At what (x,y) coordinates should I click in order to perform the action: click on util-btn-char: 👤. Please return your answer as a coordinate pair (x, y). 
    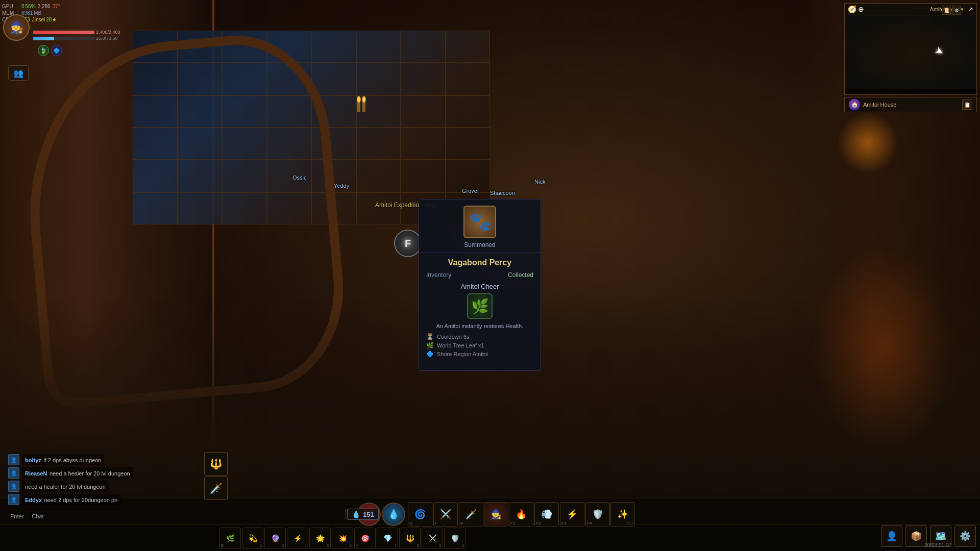
    Looking at the image, I should click on (892, 536).